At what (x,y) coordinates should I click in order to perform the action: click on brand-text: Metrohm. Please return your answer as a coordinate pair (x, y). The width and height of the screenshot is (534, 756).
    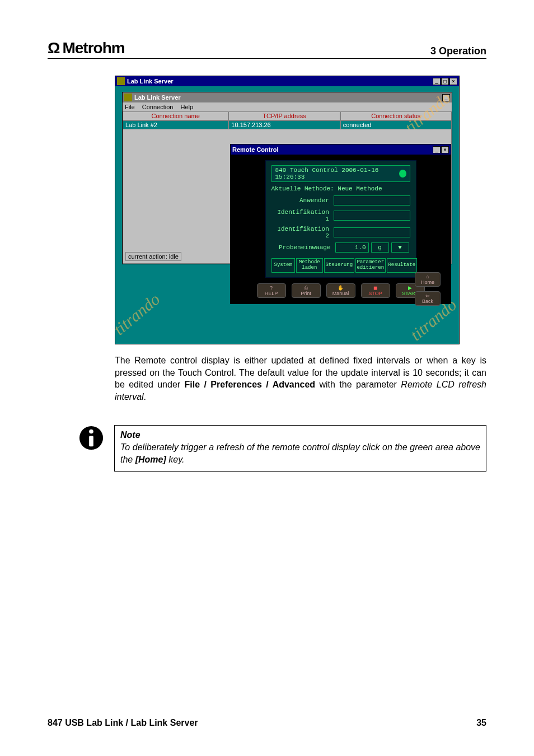
    Looking at the image, I should click on (93, 48).